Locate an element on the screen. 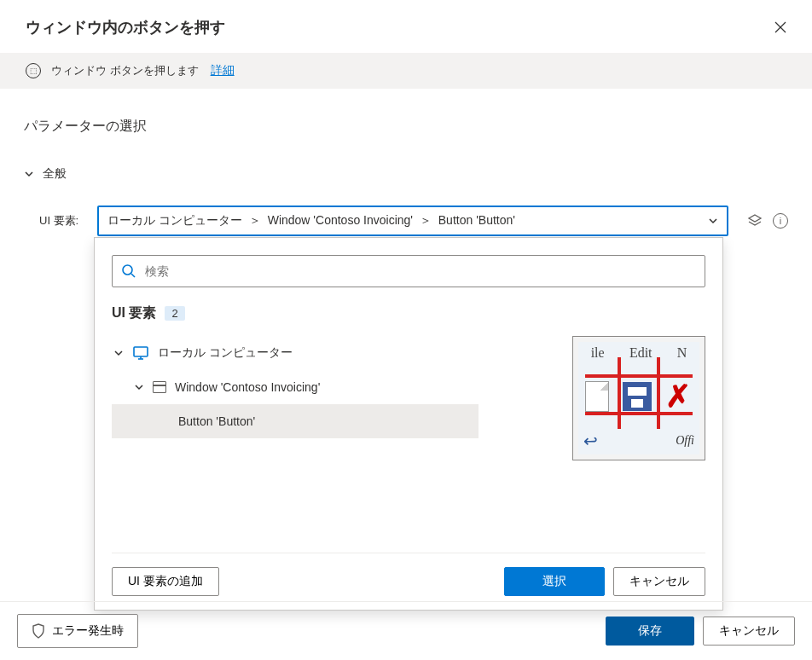  tree-label: Window 'Contoso Invoicing' is located at coordinates (247, 387).